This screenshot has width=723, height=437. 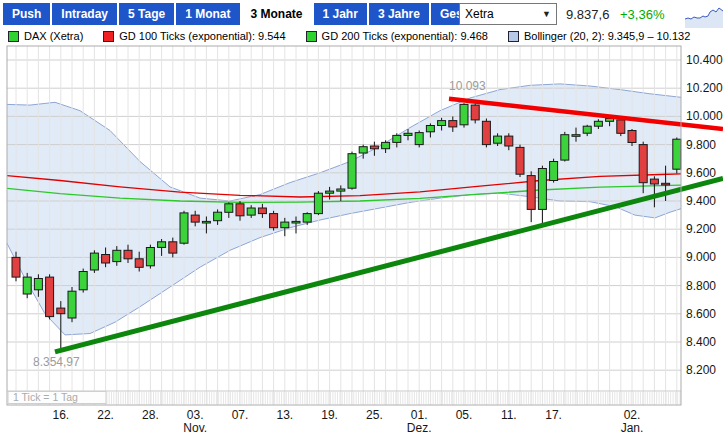 I want to click on market-select-value: Xetra, so click(x=480, y=14).